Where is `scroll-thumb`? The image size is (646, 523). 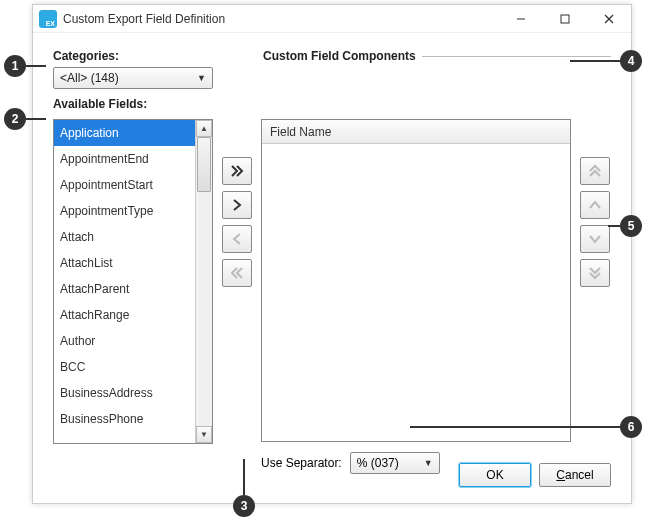 scroll-thumb is located at coordinates (204, 164).